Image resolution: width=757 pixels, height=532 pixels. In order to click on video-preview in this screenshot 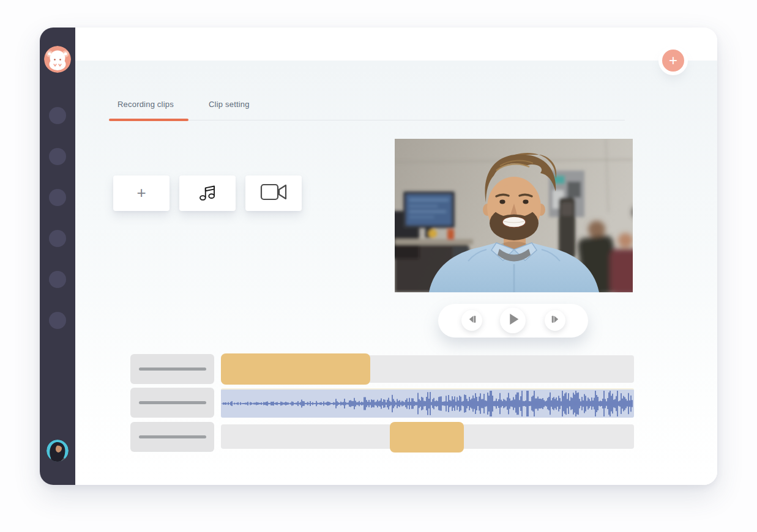, I will do `click(514, 215)`.